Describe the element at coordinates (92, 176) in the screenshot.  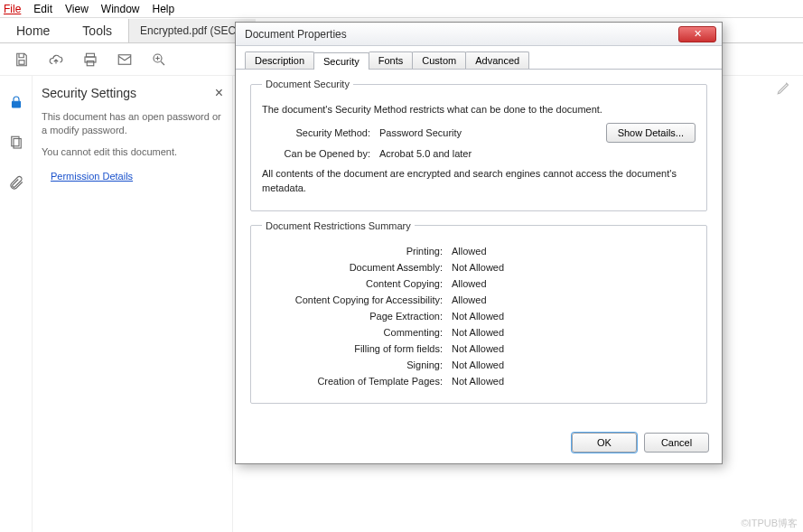
I see `permission-details-link: Permission Details` at that location.